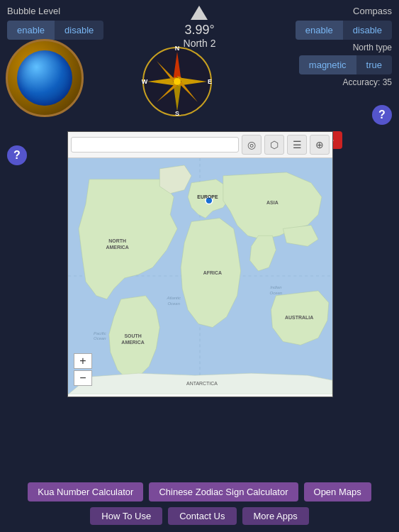 Image resolution: width=399 pixels, height=532 pixels. Describe the element at coordinates (83, 361) in the screenshot. I see `zoom-in-button: +` at that location.